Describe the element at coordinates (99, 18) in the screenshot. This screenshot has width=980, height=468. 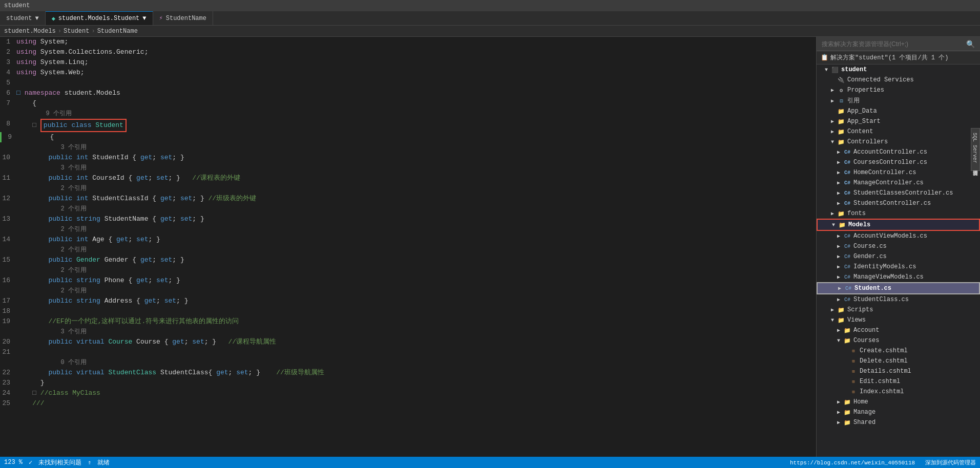
I see `tab-student-models-student: ◆ student.Models.Student ▼` at that location.